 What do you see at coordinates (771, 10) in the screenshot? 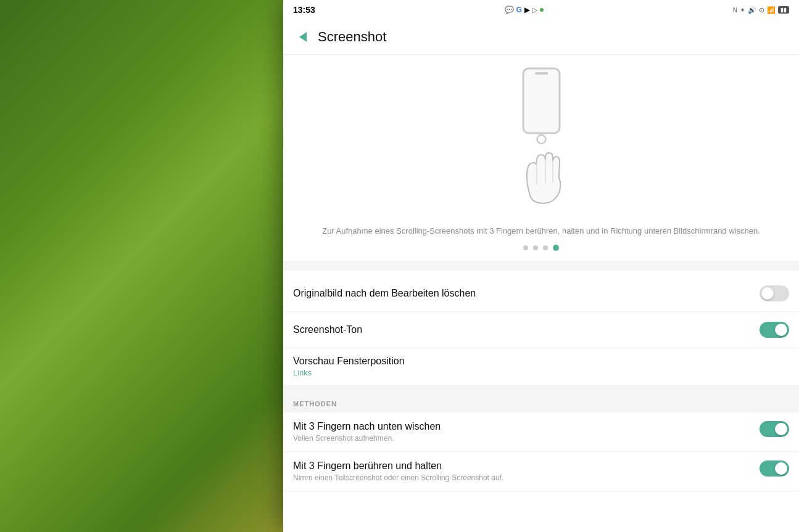
I see `wifi-icon: 📶` at bounding box center [771, 10].